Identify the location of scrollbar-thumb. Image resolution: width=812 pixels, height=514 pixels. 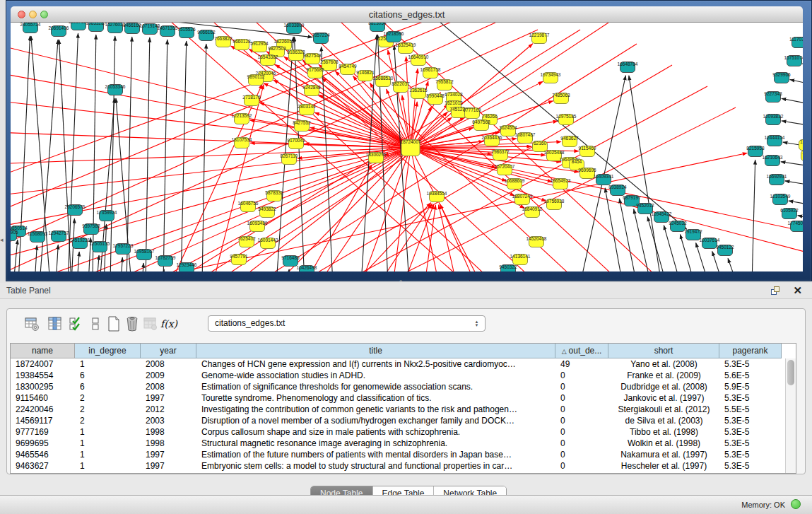
(791, 373).